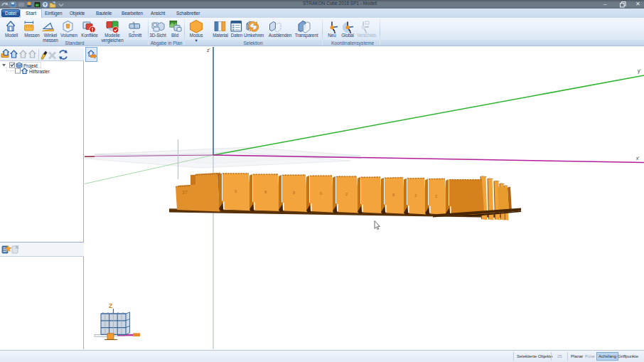  What do you see at coordinates (209, 50) in the screenshot?
I see `svg-text: z'` at bounding box center [209, 50].